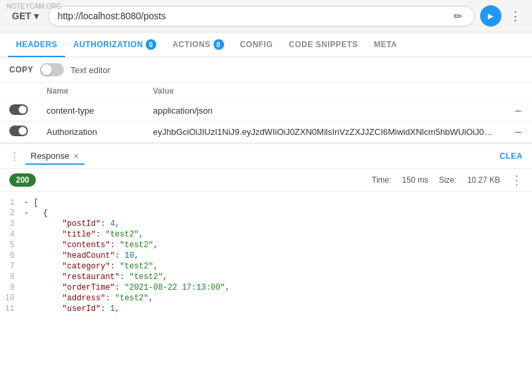 The height and width of the screenshot is (392, 532). Describe the element at coordinates (23, 180) in the screenshot. I see `status-badge: 200` at that location.